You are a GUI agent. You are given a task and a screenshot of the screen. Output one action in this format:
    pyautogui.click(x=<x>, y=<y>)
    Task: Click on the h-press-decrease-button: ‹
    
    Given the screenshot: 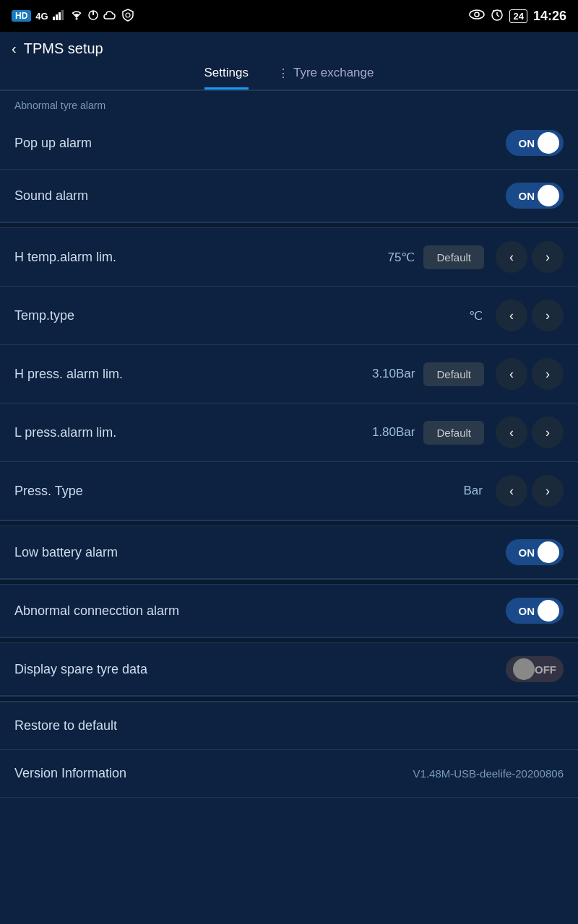 What is the action you would take?
    pyautogui.click(x=512, y=374)
    